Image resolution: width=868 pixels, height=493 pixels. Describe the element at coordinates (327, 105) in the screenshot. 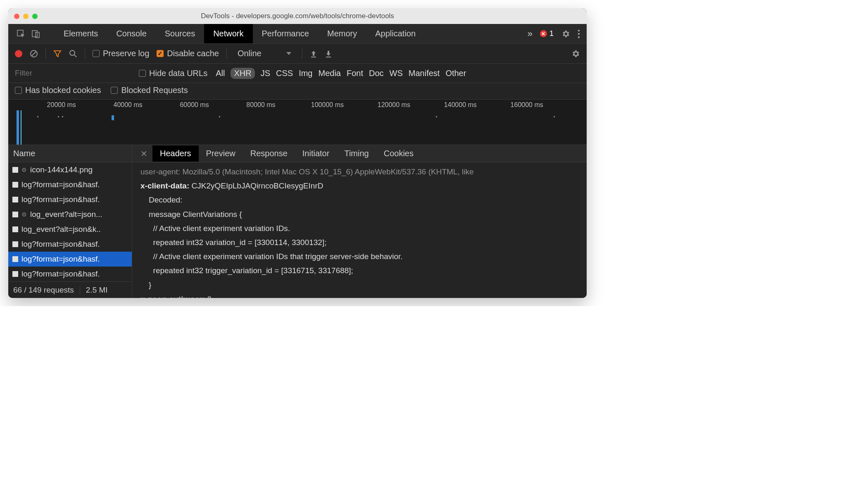

I see `timeline-tick: 100000 ms` at that location.